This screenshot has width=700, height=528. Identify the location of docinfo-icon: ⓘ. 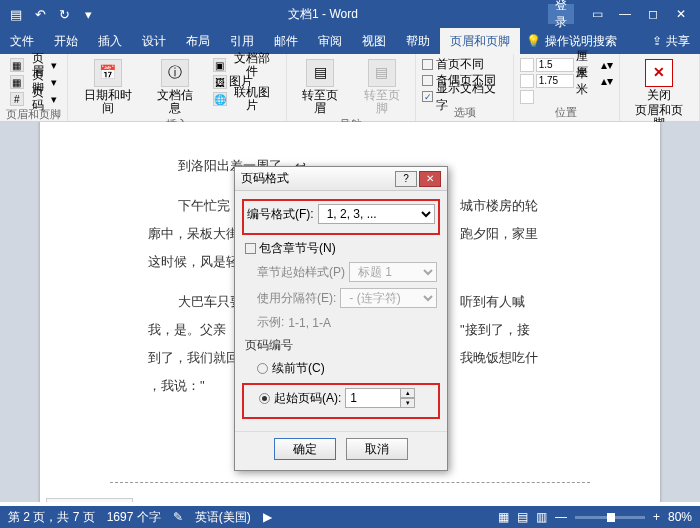
(175, 73).